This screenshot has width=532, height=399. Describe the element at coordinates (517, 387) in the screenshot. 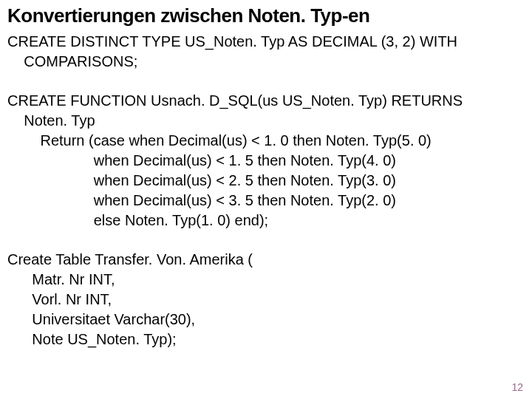

I see `page-number: 12` at that location.